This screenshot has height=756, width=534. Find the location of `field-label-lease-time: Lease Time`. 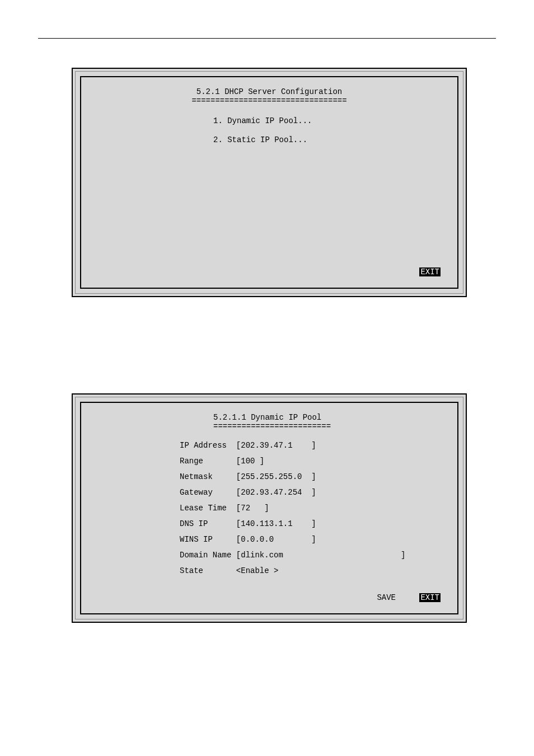

field-label-lease-time: Lease Time is located at coordinates (208, 508).